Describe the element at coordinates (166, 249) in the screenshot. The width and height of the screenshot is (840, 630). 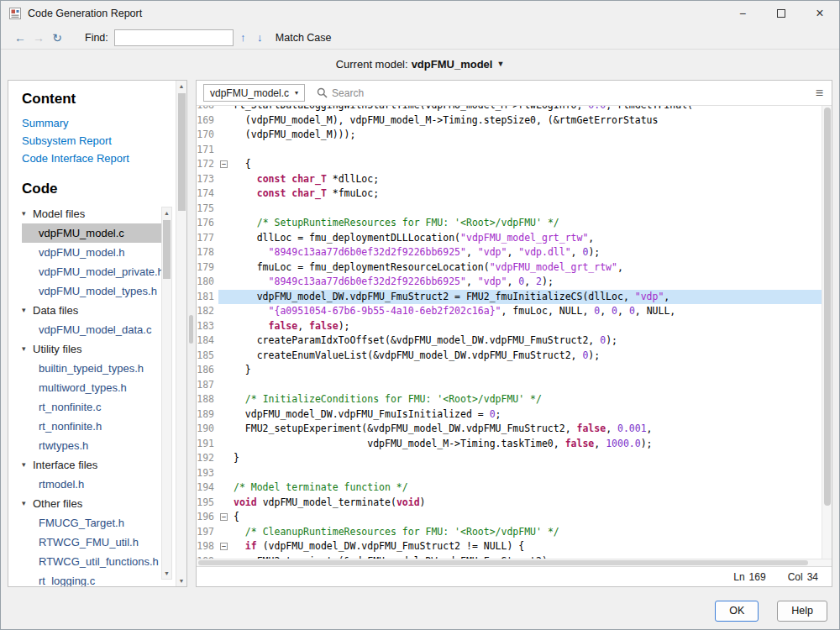
I see `tree-scrollbar-thumb` at that location.